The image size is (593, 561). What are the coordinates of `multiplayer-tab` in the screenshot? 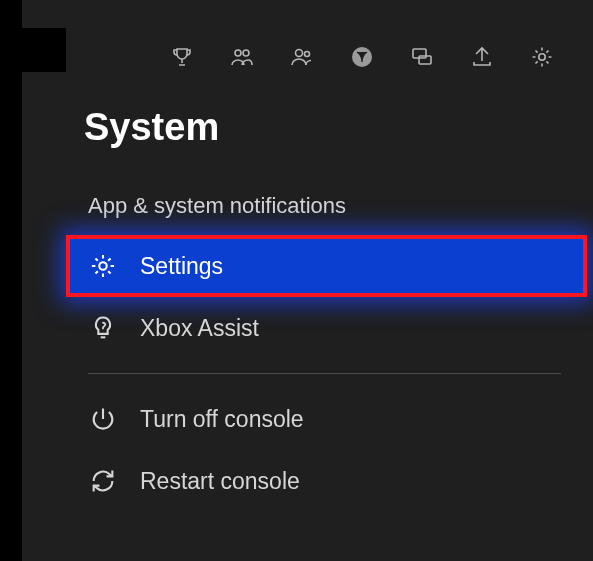 It's located at (242, 57).